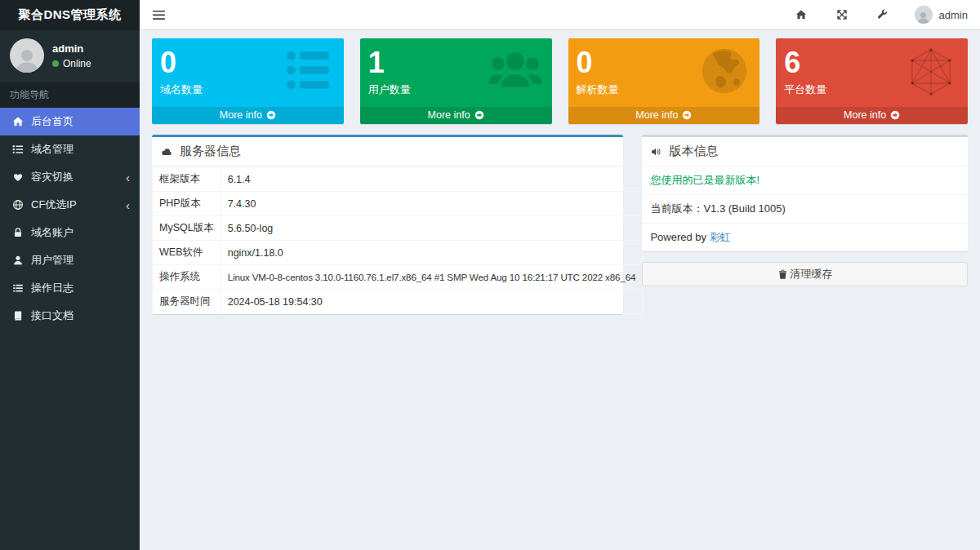 This screenshot has height=550, width=980. What do you see at coordinates (52, 122) in the screenshot?
I see `sidebar-item-label: 后台首页` at bounding box center [52, 122].